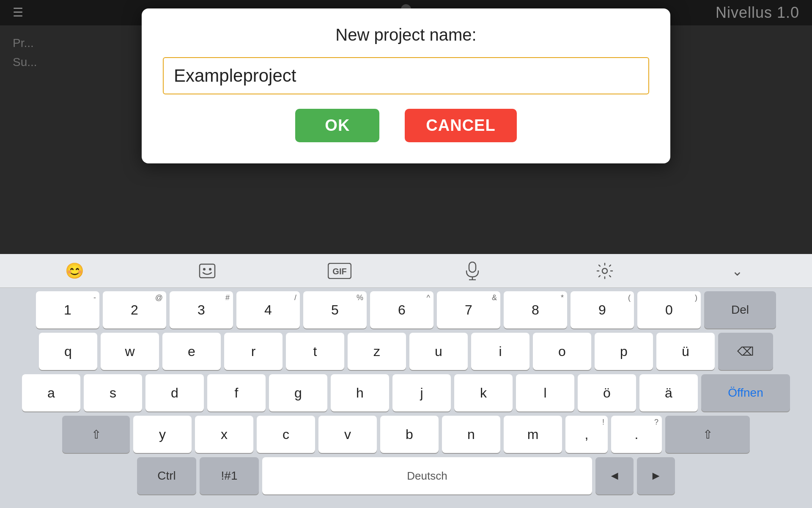 Image resolution: width=812 pixels, height=508 pixels. I want to click on key-r: r, so click(253, 351).